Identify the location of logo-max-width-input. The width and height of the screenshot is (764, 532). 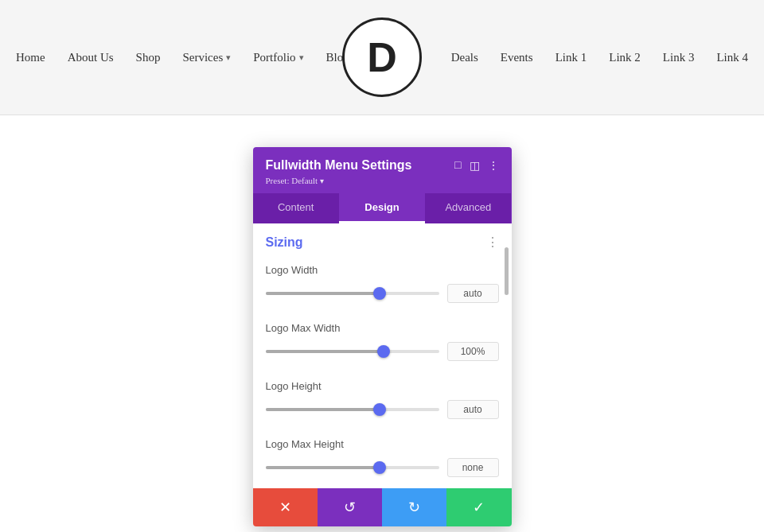
(473, 351).